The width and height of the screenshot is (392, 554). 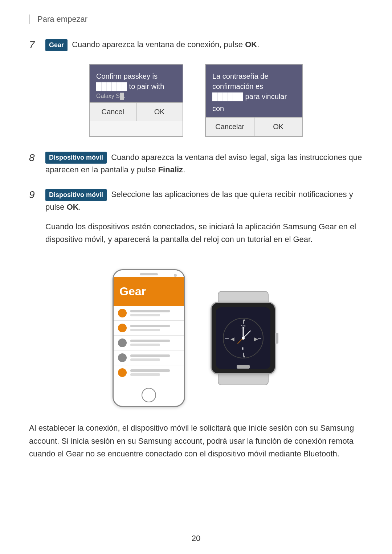 I want to click on dialog-es-line3: ██████ para vincular, so click(x=254, y=97).